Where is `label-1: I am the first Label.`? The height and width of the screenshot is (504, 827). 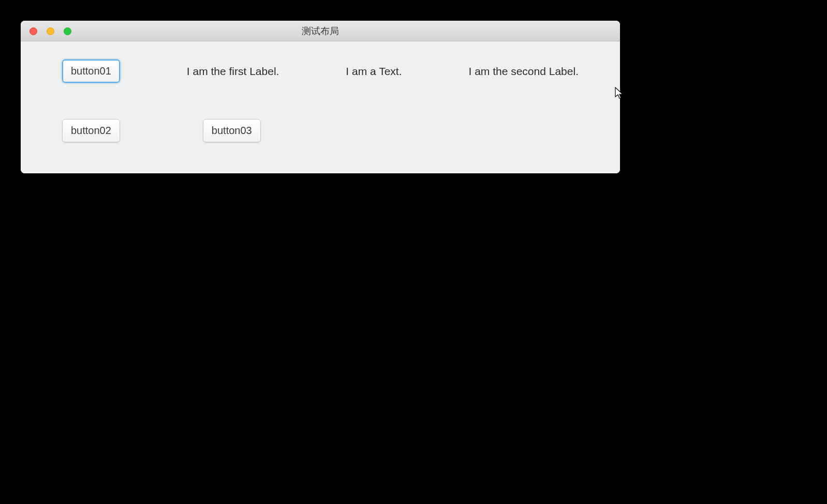 label-1: I am the first Label. is located at coordinates (233, 71).